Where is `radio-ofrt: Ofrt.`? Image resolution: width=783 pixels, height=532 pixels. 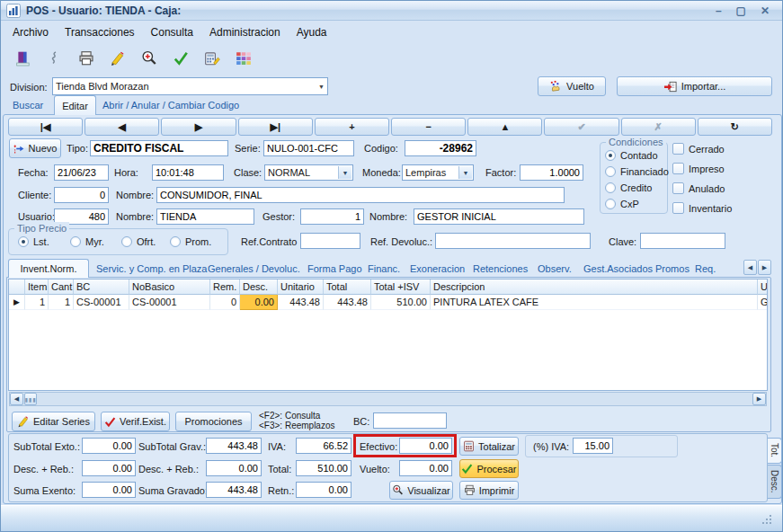 radio-ofrt: Ofrt. is located at coordinates (138, 242).